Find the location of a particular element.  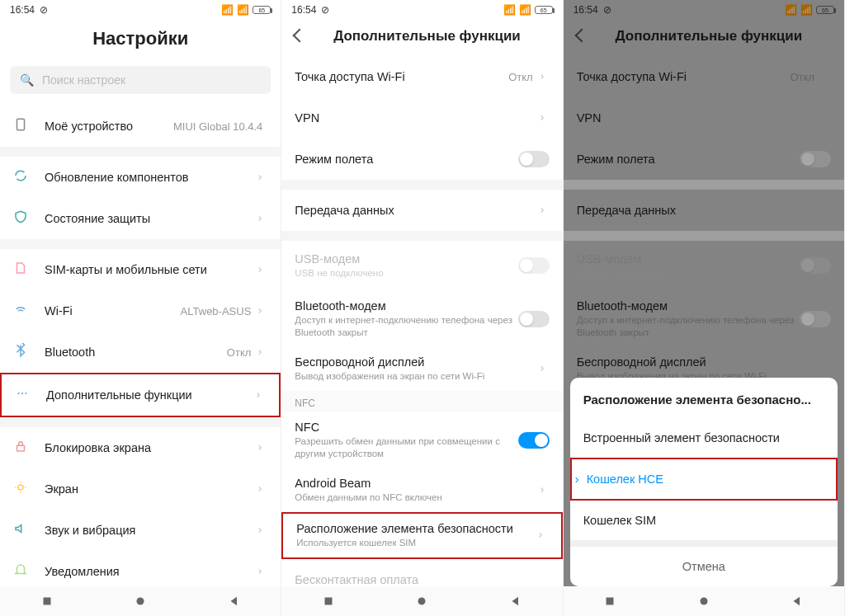

statusbar: 16:54⊘ 📶📶65 is located at coordinates (704, 10).